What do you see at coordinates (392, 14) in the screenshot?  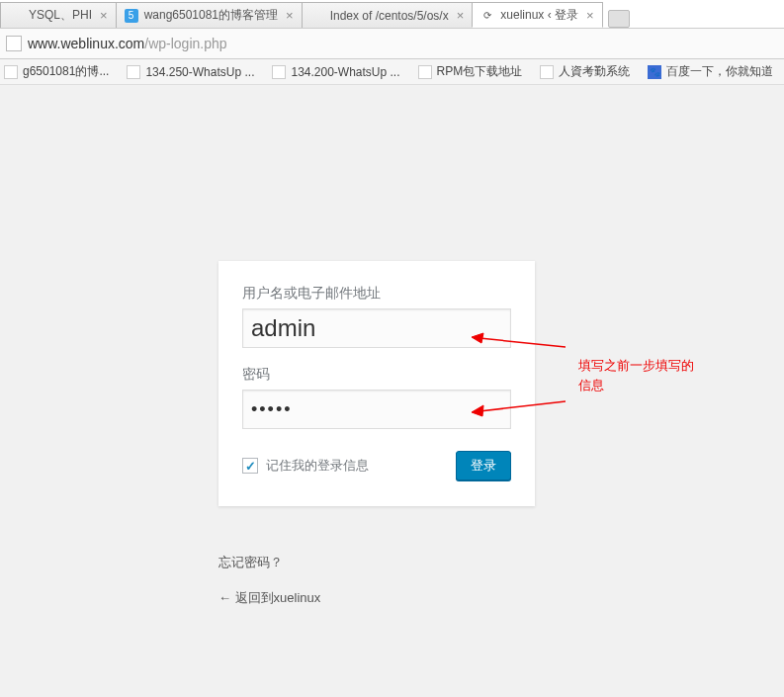 I see `browser-tab-bar: YSQL、PHI × 5 wang6501081的博客管理 × Index of…` at bounding box center [392, 14].